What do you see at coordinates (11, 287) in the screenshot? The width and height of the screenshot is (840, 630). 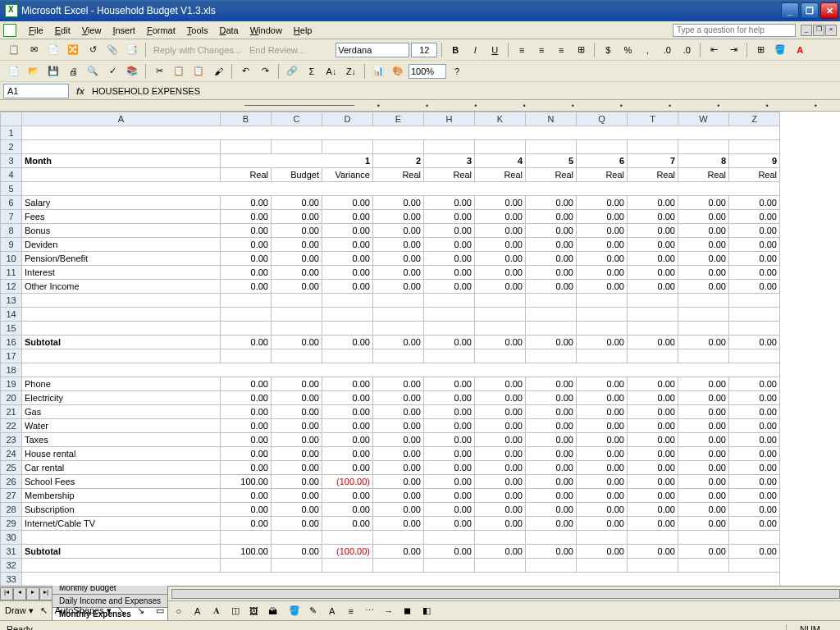 I see `row-header: 12` at bounding box center [11, 287].